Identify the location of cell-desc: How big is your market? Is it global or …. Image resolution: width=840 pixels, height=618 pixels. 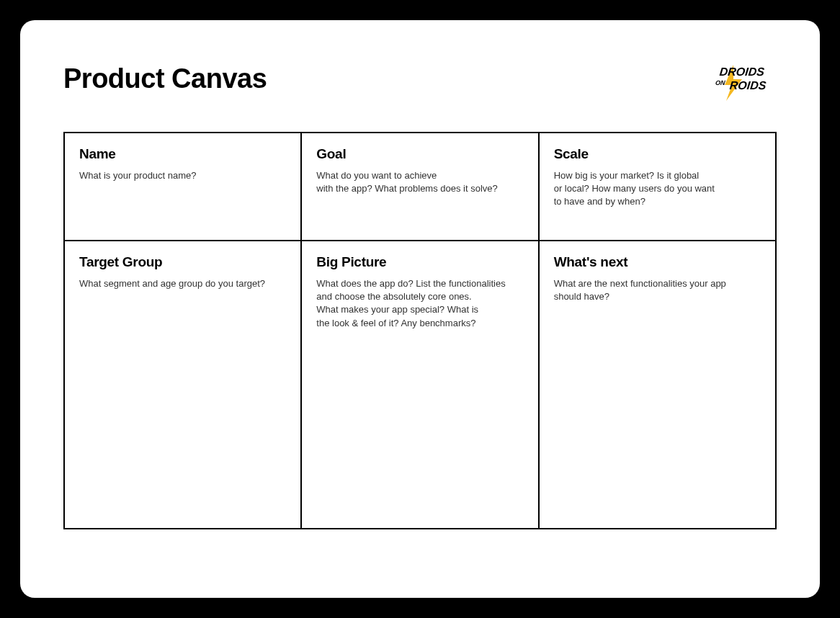
(657, 189).